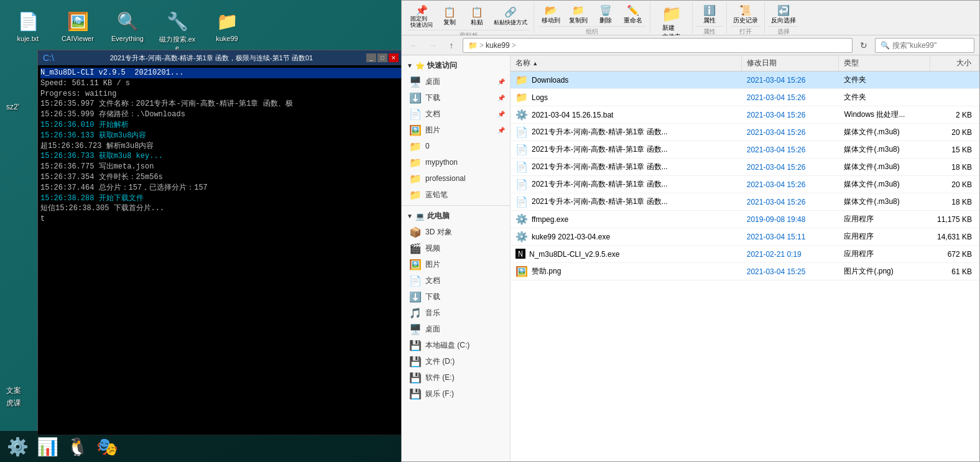 This screenshot has height=462, width=980. Describe the element at coordinates (456, 313) in the screenshot. I see `sidebar-item-pc-音乐: 🎵 音乐` at that location.